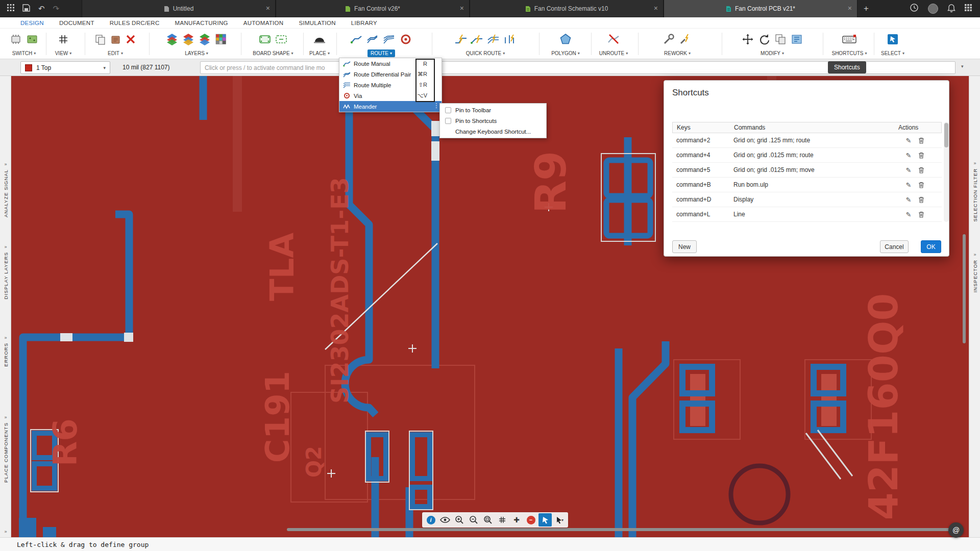 The width and height of the screenshot is (980, 551). What do you see at coordinates (448, 110) in the screenshot?
I see `checkbox-unchecked` at bounding box center [448, 110].